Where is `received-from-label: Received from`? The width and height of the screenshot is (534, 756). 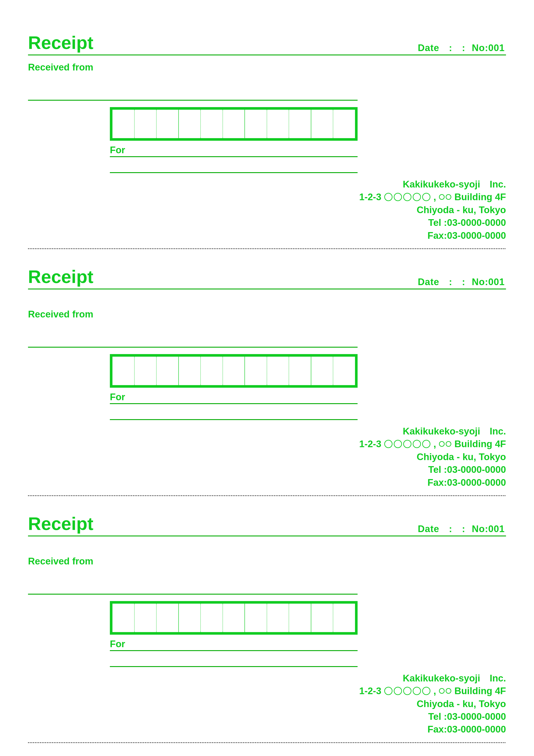 received-from-label: Received from is located at coordinates (267, 314).